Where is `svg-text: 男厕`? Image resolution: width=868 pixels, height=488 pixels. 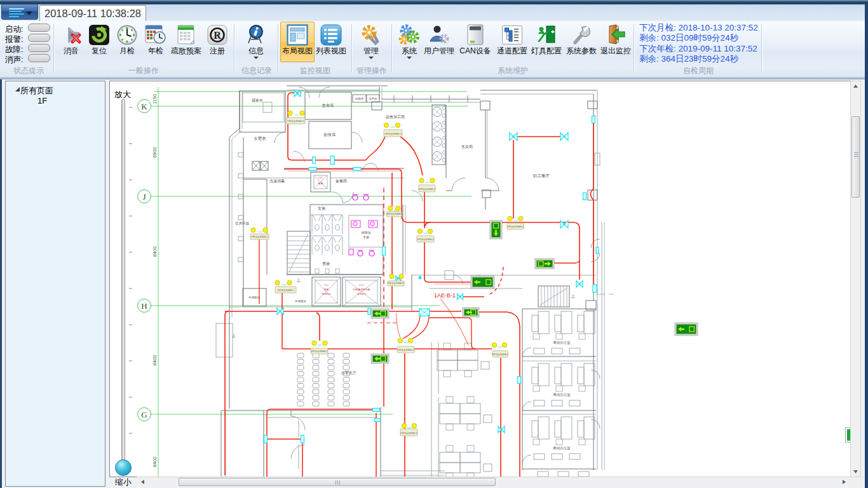 svg-text: 男厕 is located at coordinates (326, 264).